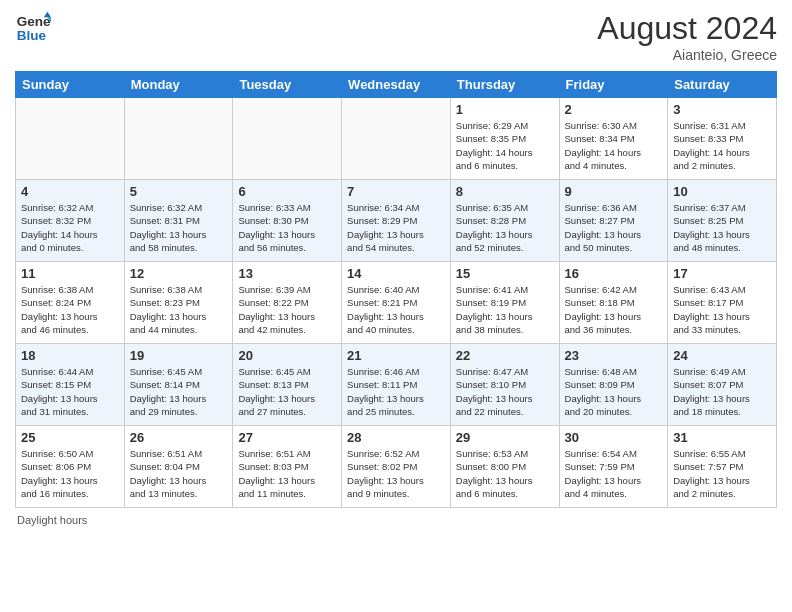 The height and width of the screenshot is (612, 792). Describe the element at coordinates (288, 303) in the screenshot. I see `table-row: 13Sunrise: 6:39 AM Sunset: 8:22 PM Dayli…` at that location.